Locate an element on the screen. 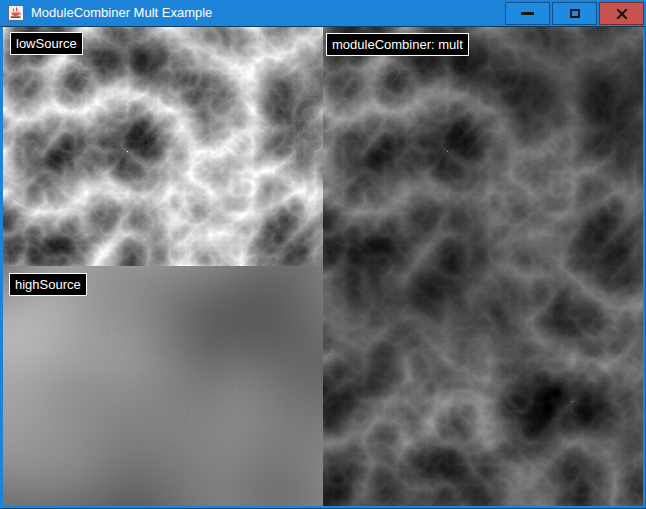 This screenshot has height=509, width=646. window-controls is located at coordinates (574, 14).